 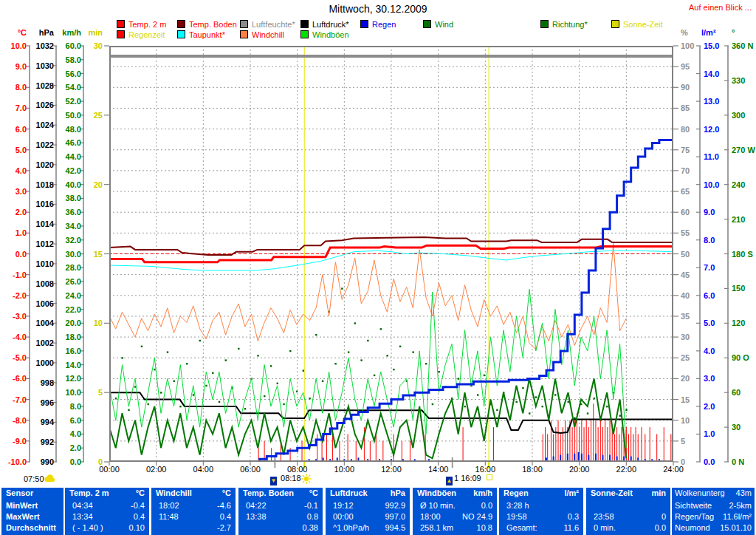 What do you see at coordinates (41, 130) in the screenshot?
I see `tick-km/h-48.0: 48.0` at bounding box center [41, 130].